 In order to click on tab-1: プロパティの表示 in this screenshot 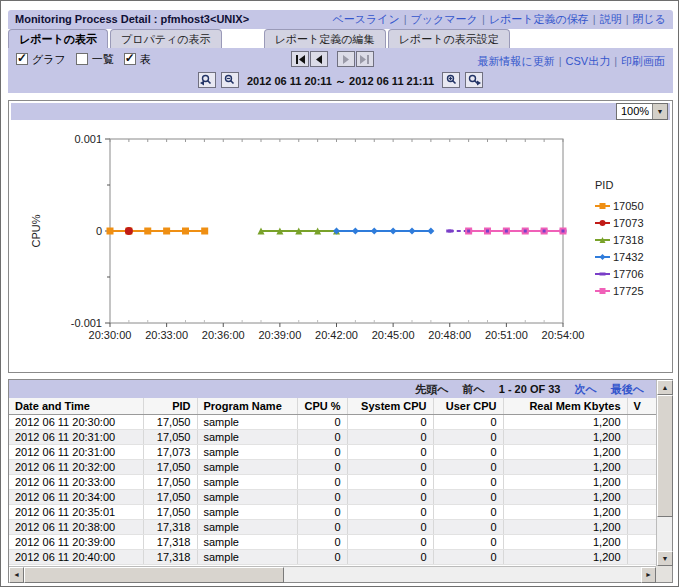, I will do `click(166, 38)`.